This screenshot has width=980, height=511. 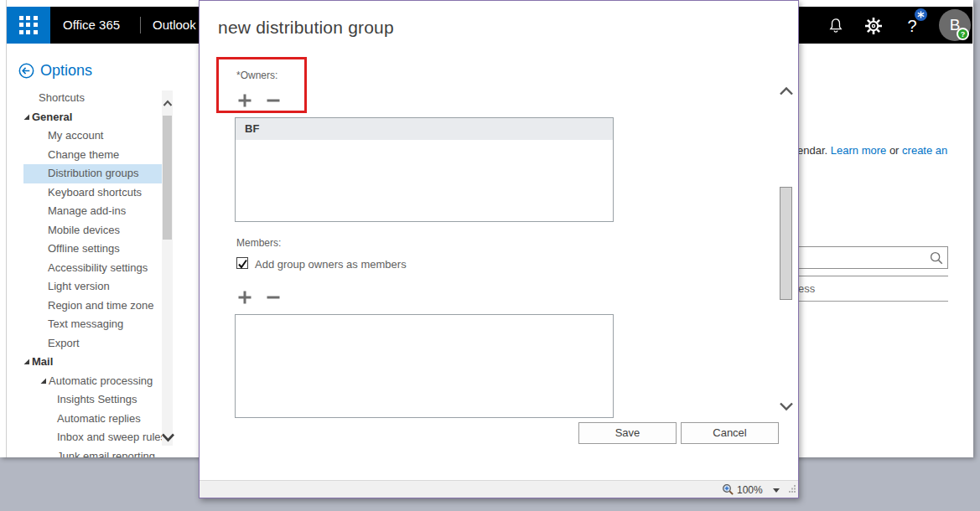 What do you see at coordinates (87, 211) in the screenshot?
I see `sidebar-item-label: Manage add-ins` at bounding box center [87, 211].